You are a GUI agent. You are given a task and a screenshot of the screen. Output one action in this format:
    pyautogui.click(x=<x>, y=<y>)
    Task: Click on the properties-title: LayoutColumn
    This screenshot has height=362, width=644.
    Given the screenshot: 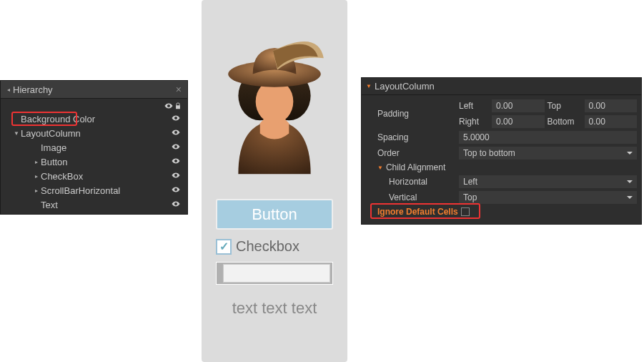 What is the action you would take?
    pyautogui.click(x=405, y=86)
    